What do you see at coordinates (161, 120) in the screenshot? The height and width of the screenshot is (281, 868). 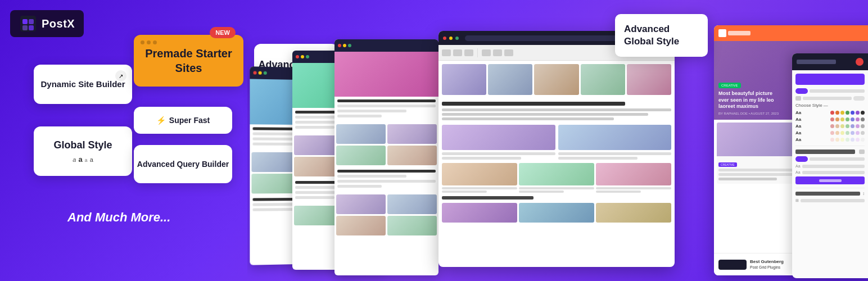 I see `lightning-icon: ⚡` at bounding box center [161, 120].